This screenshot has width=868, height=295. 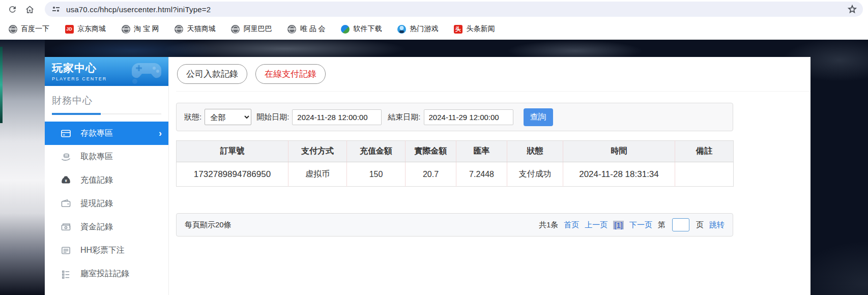 I want to click on url-text: usa70.cc/hhcp/usercenter.html?iniType=2, so click(x=456, y=9).